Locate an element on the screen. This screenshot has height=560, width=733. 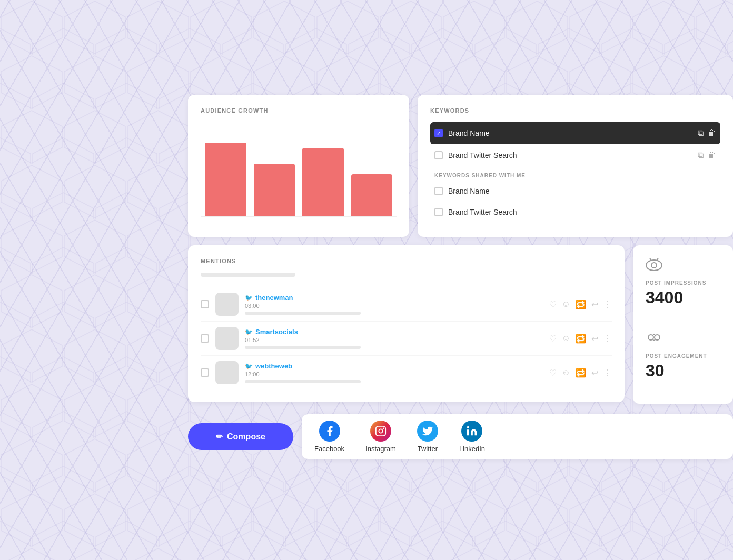
delete-icon: 🗑 is located at coordinates (712, 133).